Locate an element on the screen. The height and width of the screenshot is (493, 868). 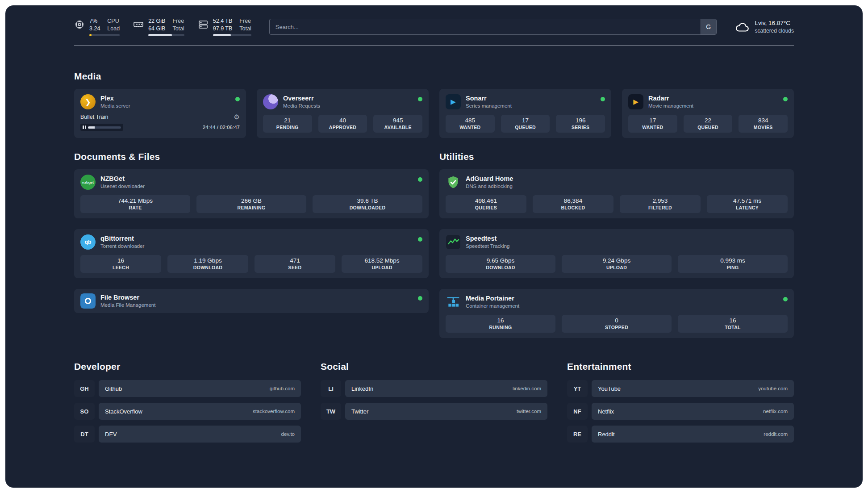
app-title: File Browser is located at coordinates (257, 297).